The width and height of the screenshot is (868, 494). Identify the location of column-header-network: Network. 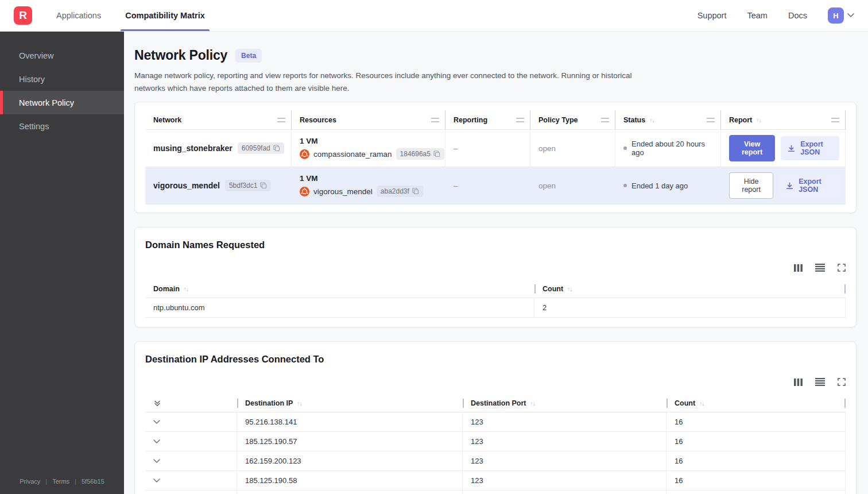
(218, 119).